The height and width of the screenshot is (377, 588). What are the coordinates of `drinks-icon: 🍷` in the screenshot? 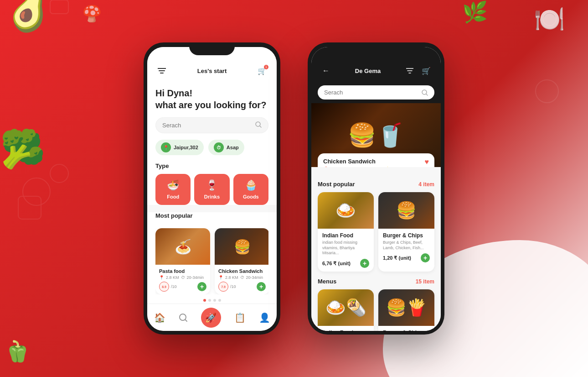 It's located at (211, 185).